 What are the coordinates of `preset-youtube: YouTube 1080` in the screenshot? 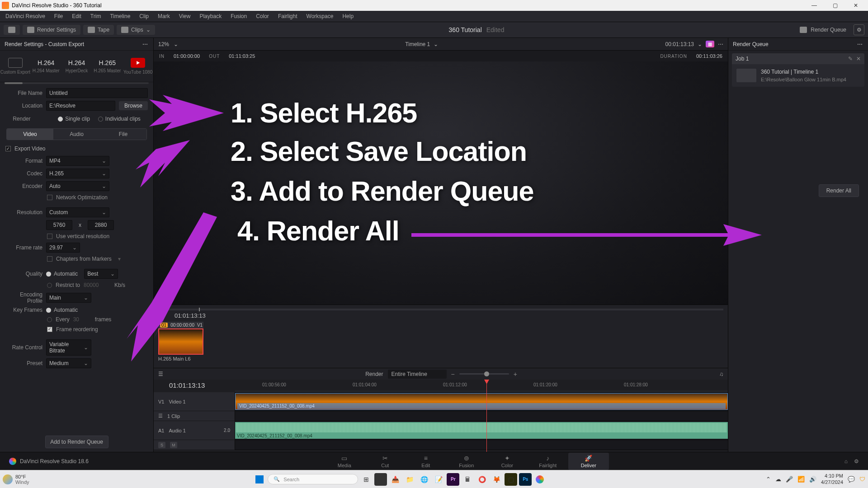 It's located at (138, 66).